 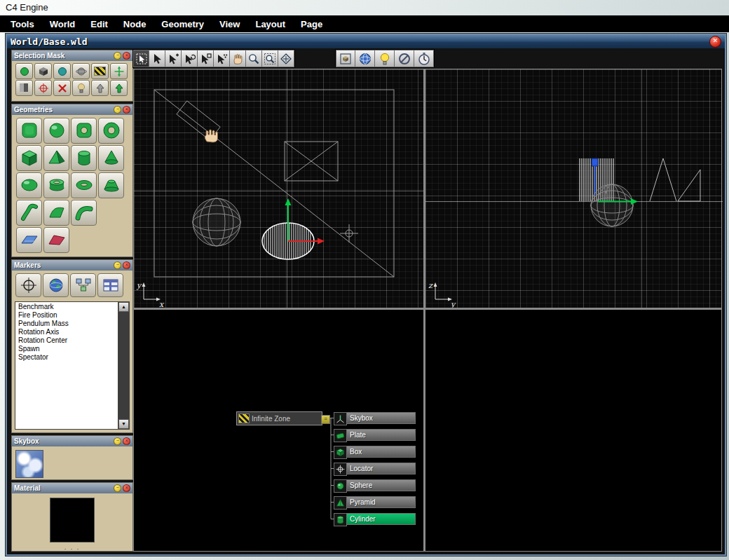 I want to click on list-scrollbar: ▲ ▼, so click(x=123, y=366).